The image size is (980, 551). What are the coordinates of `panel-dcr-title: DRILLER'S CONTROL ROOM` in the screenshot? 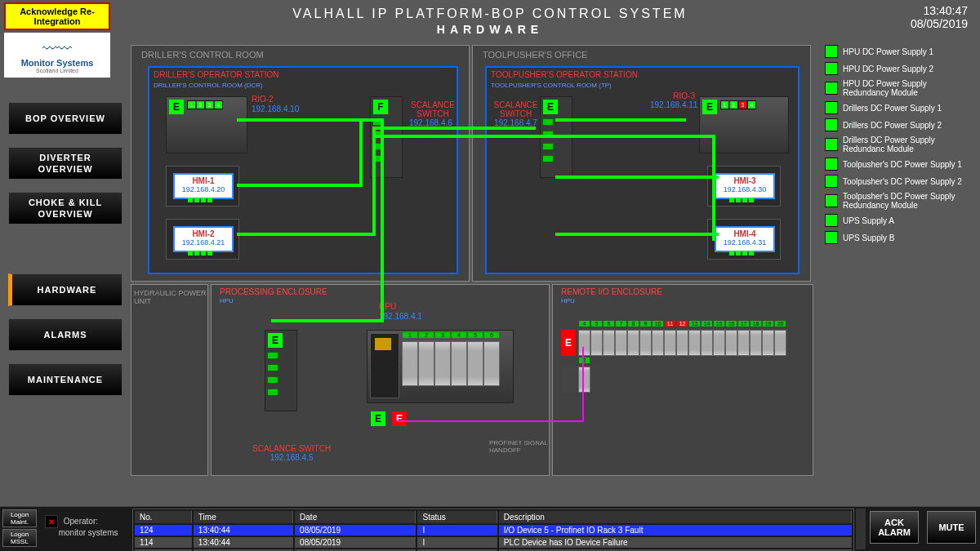 It's located at (203, 55).